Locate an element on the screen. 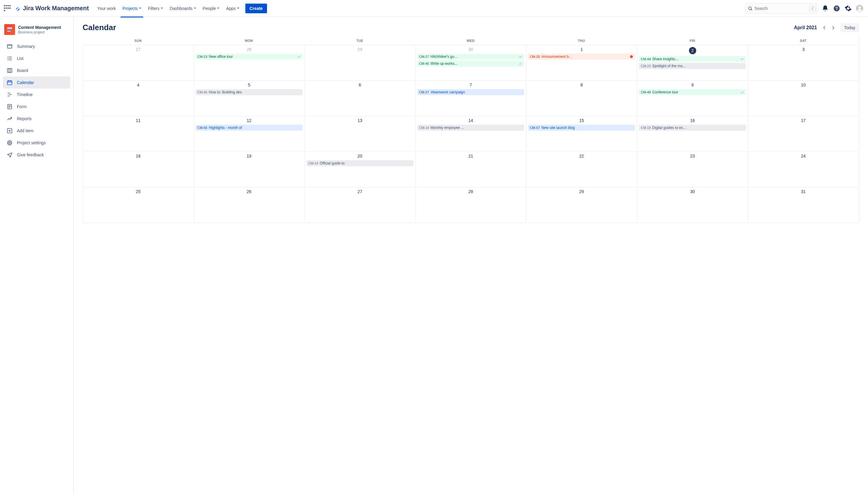 This screenshot has width=868, height=494. calendar-day-cell: 8 is located at coordinates (581, 98).